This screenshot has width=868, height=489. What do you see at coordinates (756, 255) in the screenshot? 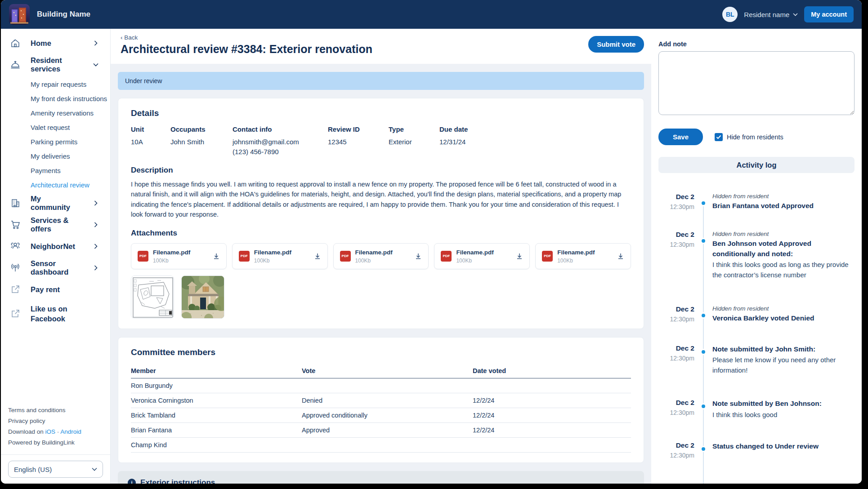
I see `log-entry: Dec 2 12:30pm Hidden from resident Ben J…` at bounding box center [756, 255].